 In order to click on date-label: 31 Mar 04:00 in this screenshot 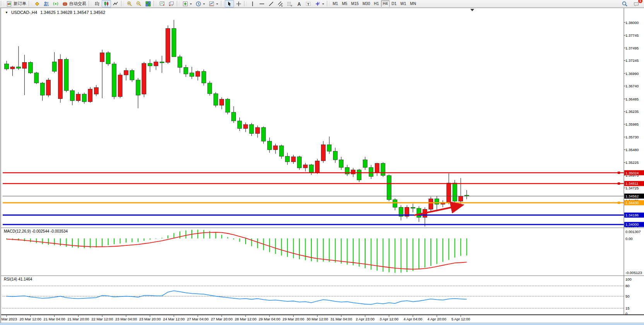, I will do `click(341, 319)`.